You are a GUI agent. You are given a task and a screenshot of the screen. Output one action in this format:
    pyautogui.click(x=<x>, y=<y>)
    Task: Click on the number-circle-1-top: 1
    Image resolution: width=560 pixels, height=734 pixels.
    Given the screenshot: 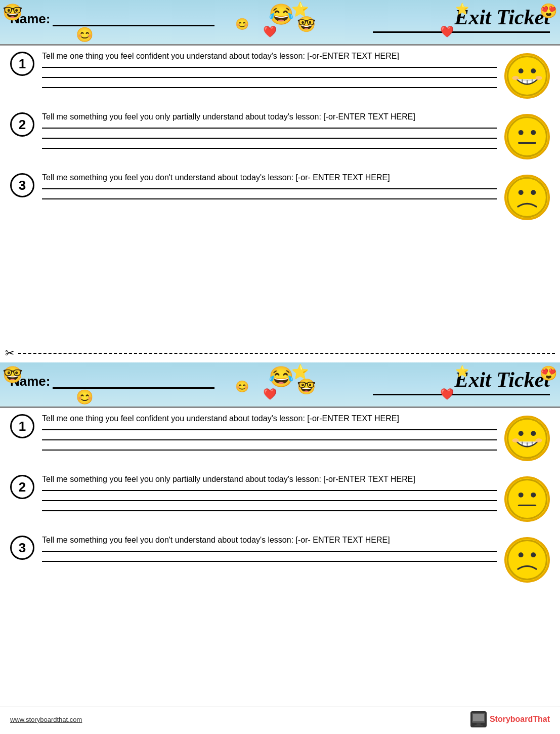 What is the action you would take?
    pyautogui.click(x=22, y=64)
    